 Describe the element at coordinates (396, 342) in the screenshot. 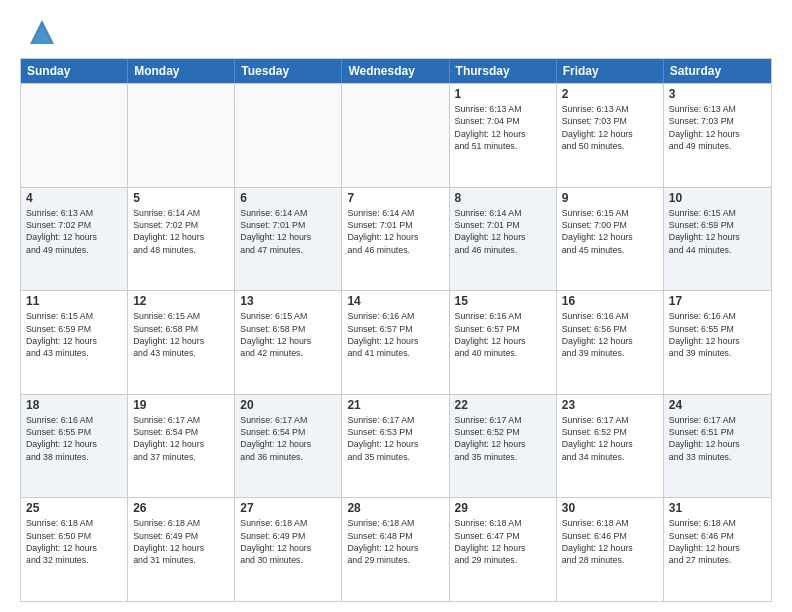

I see `day-cell-14: 14Sunrise: 6:16 AMSunset: 6:57 PMDayligh…` at that location.